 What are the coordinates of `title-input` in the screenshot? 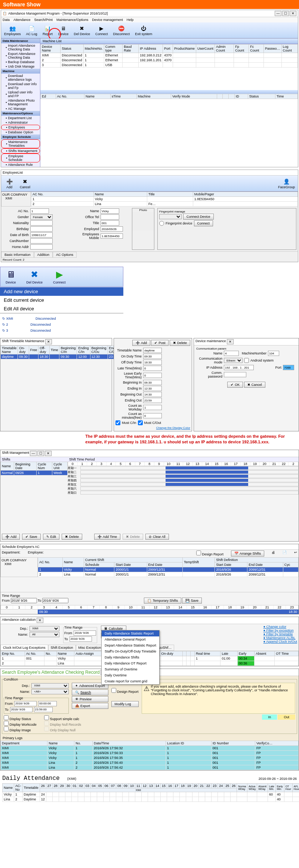 It's located at (110, 223).